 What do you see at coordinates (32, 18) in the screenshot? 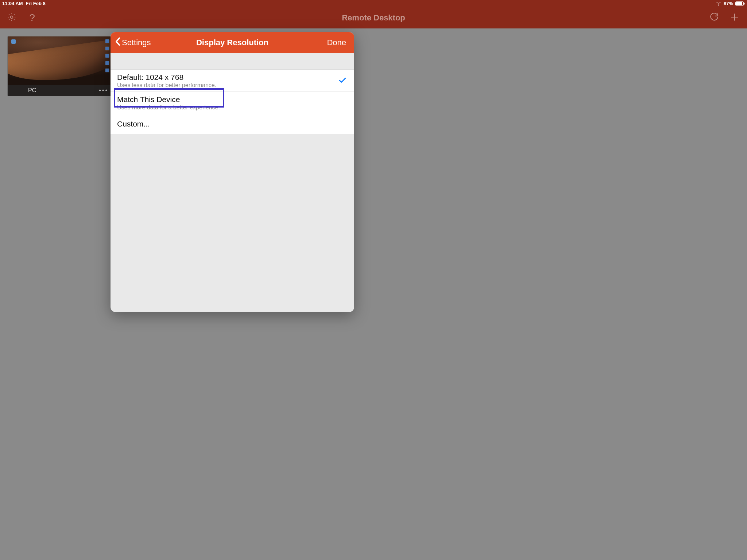
I see `help-button: ?` at bounding box center [32, 18].